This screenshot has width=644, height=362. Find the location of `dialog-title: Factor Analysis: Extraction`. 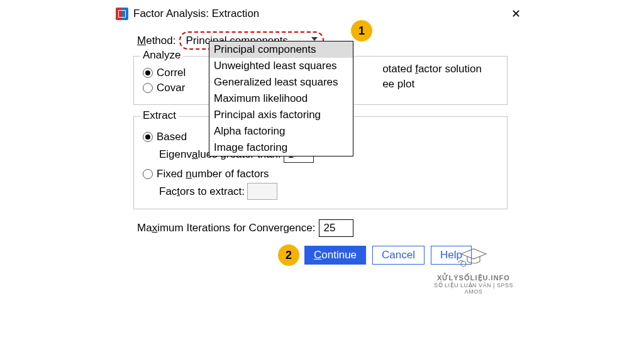

dialog-title: Factor Analysis: Extraction is located at coordinates (319, 14).